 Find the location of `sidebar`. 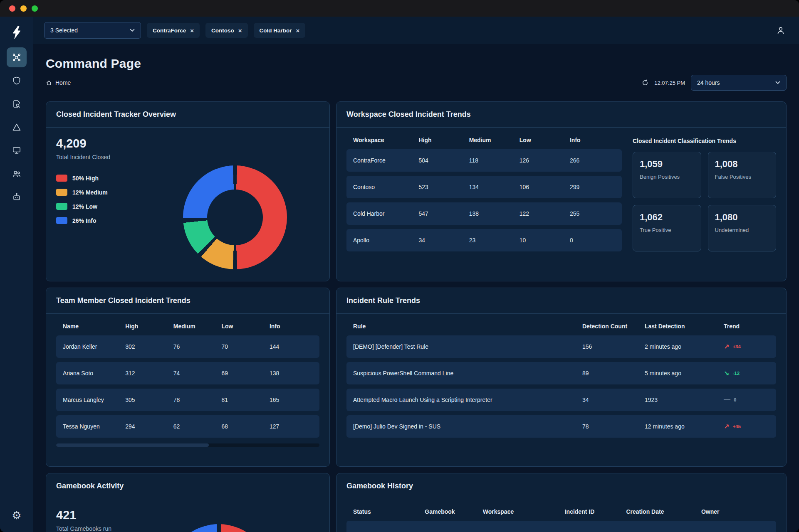

sidebar is located at coordinates (17, 274).